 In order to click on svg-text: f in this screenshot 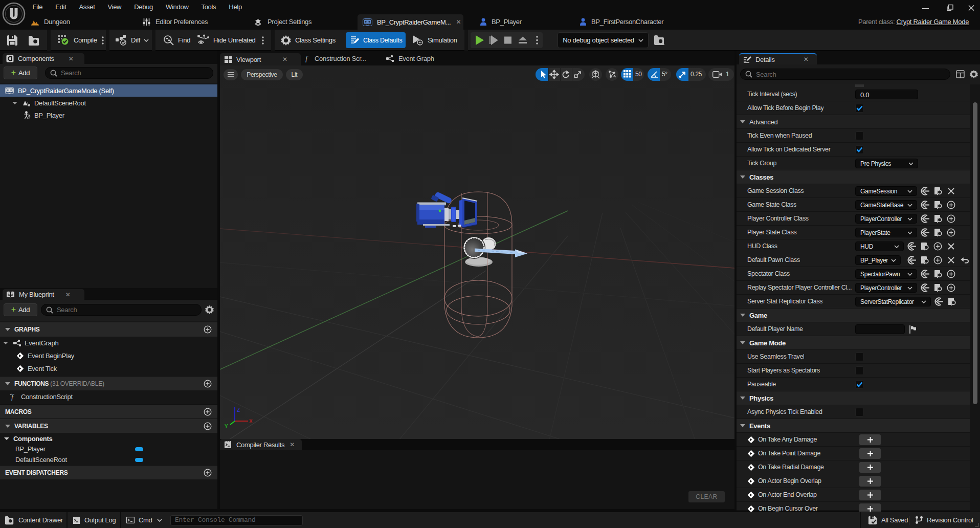, I will do `click(307, 59)`.